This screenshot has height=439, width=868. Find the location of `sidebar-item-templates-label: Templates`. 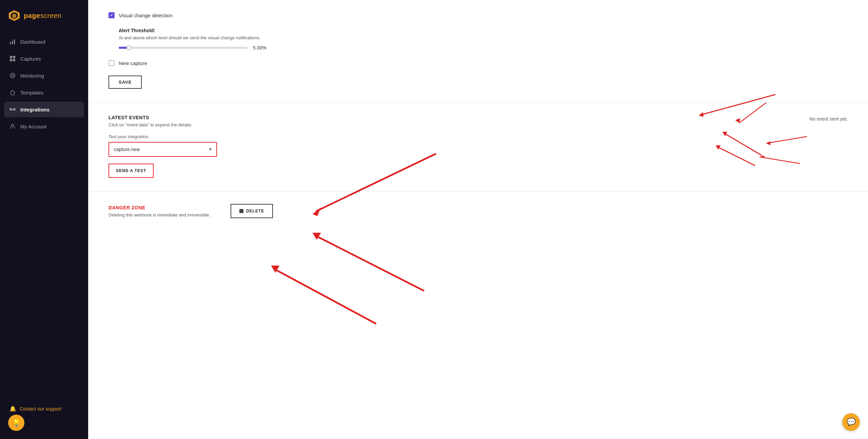

sidebar-item-templates-label: Templates is located at coordinates (32, 93).